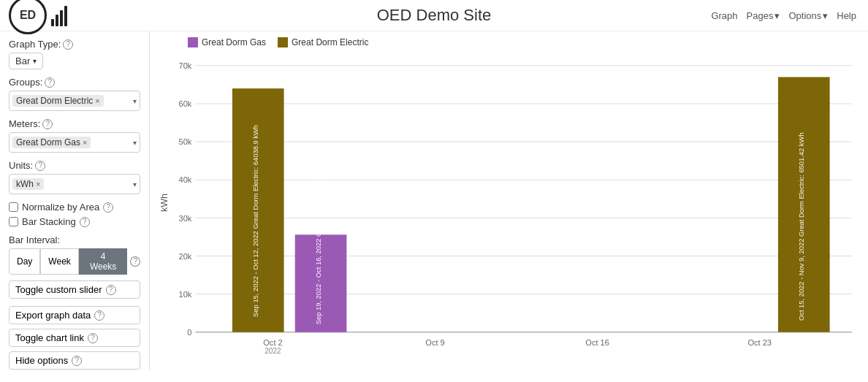  I want to click on groups-label: Groups: ?, so click(75, 82).